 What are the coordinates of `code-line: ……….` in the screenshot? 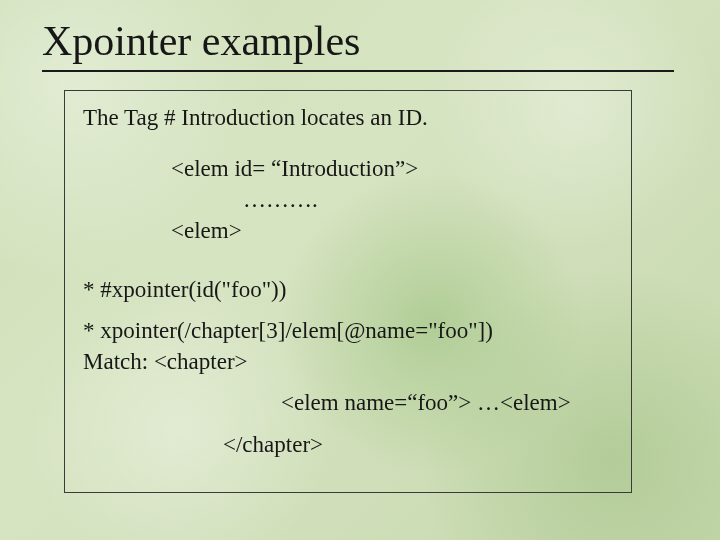 It's located at (428, 200).